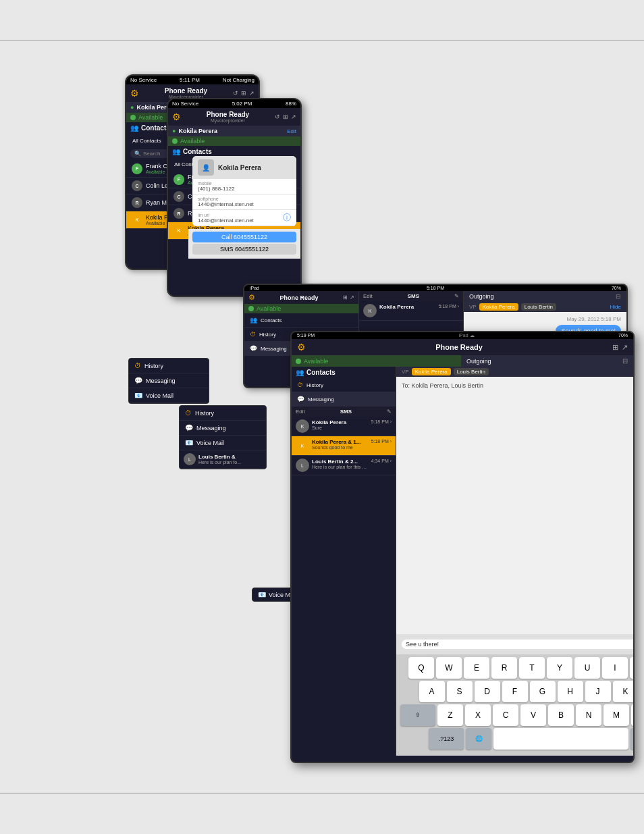 Image resolution: width=644 pixels, height=834 pixels. I want to click on key-r: R, so click(504, 668).